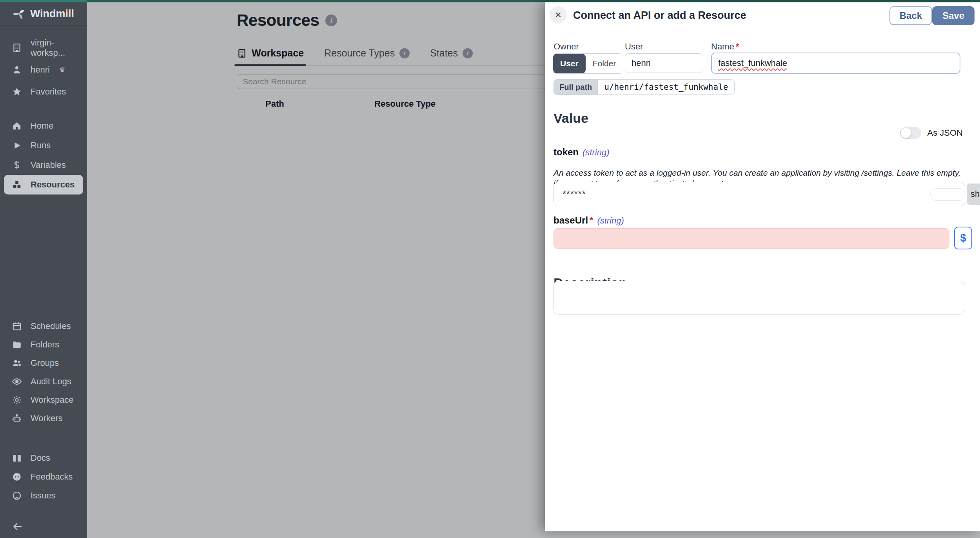 This screenshot has height=538, width=980. What do you see at coordinates (836, 63) in the screenshot?
I see `name-field: fastest_funkwhale` at bounding box center [836, 63].